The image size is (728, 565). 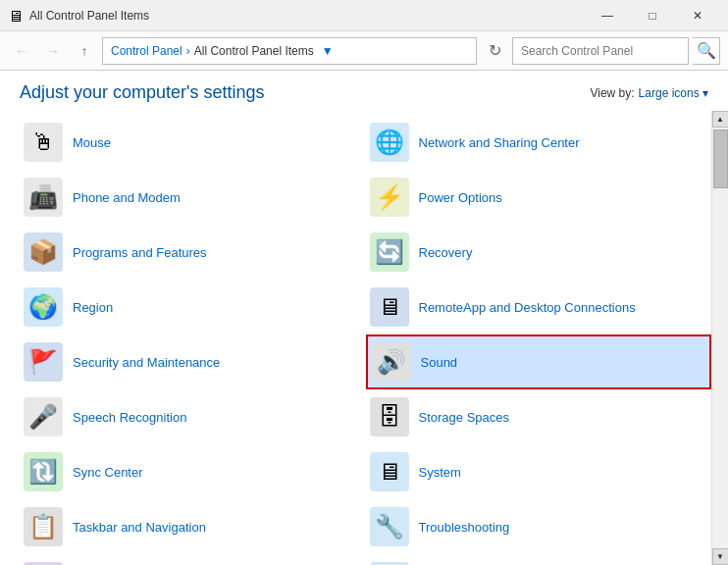 What do you see at coordinates (540, 417) in the screenshot?
I see `grid-item-storage: 🗄 Storage Spaces` at bounding box center [540, 417].